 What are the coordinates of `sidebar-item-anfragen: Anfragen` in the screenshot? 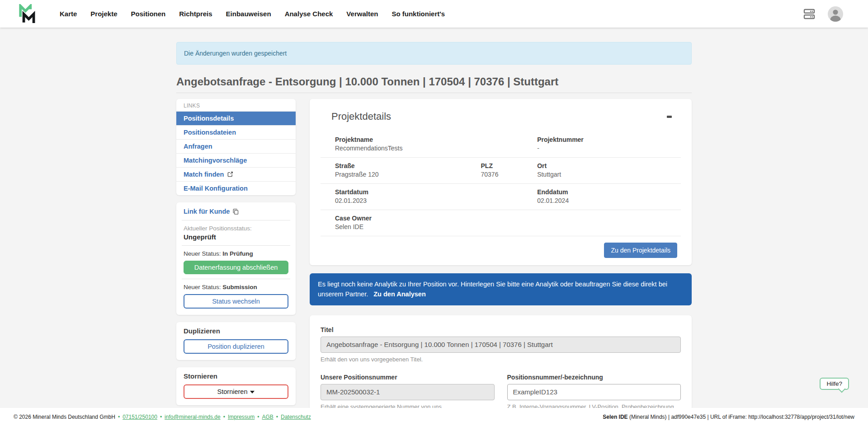 It's located at (236, 146).